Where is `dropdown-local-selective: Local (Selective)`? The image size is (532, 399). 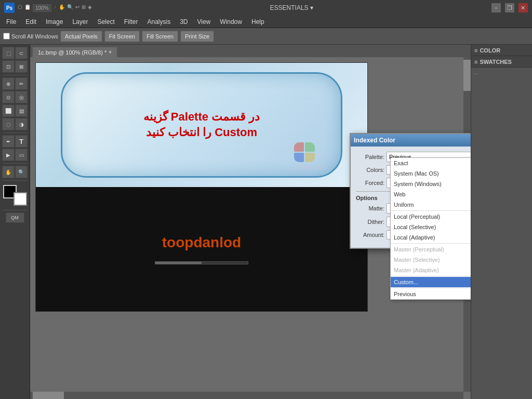 dropdown-local-selective: Local (Selective) is located at coordinates (431, 227).